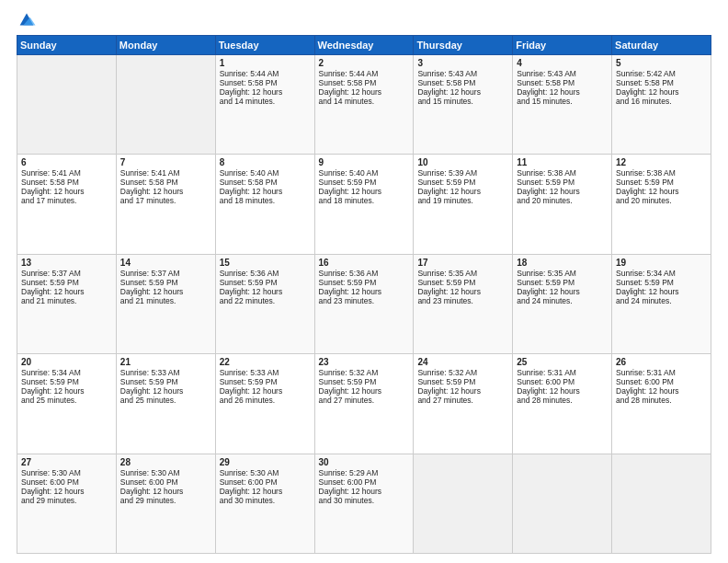 The height and width of the screenshot is (563, 728). I want to click on day-number: 11, so click(563, 162).